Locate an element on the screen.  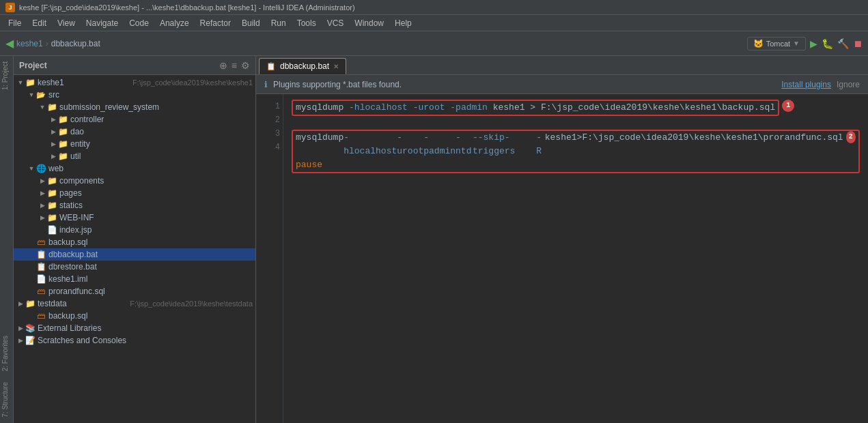
arrow-webinf: ▶ is located at coordinates (42, 218).